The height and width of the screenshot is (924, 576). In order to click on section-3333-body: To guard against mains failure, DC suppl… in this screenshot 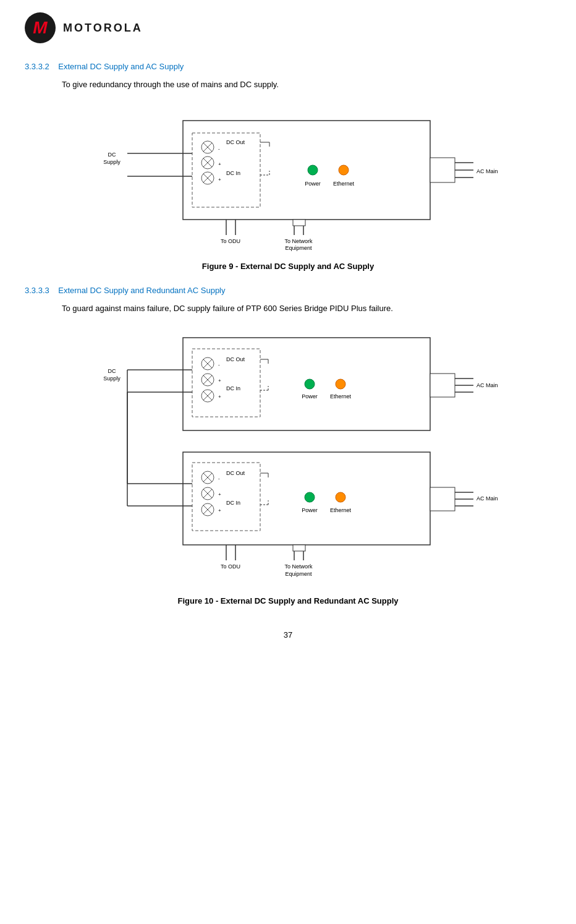, I will do `click(307, 309)`.